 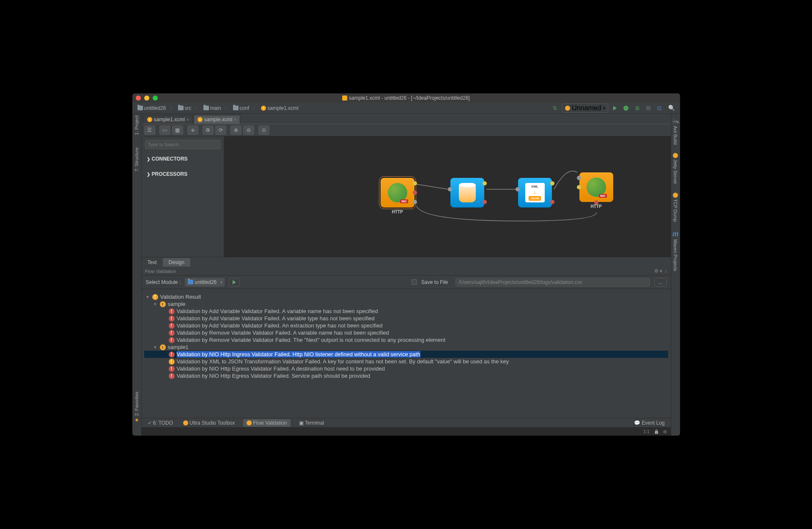 What do you see at coordinates (137, 407) in the screenshot?
I see `favorites-tool-button: 2: Favorites★` at bounding box center [137, 407].